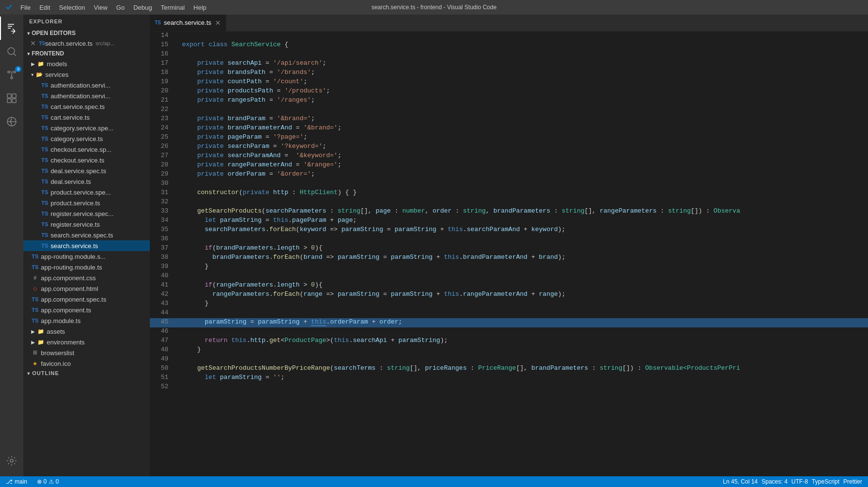  I want to click on open-editor-item: ✕ TS search.service.ts src/ap..., so click(87, 43).